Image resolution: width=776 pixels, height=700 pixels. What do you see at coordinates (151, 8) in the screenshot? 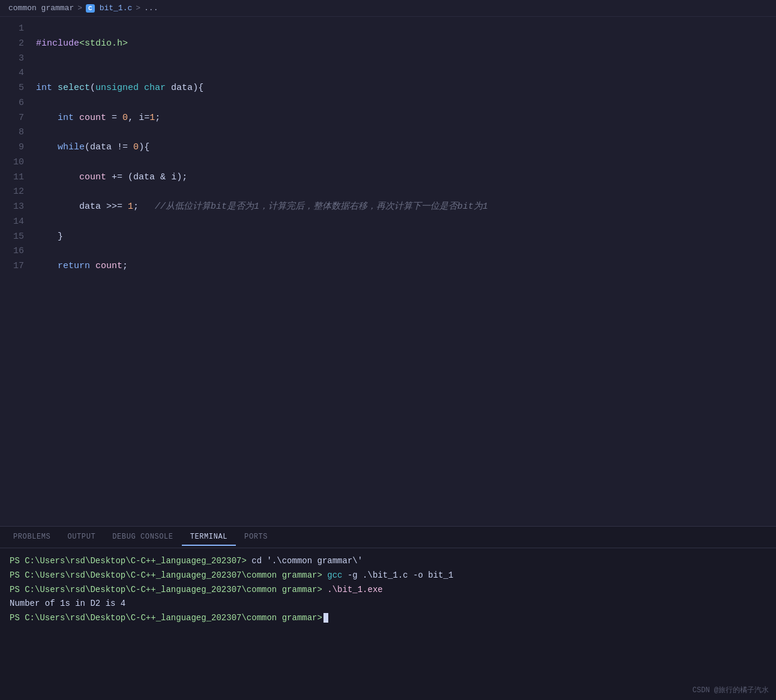
I see `breadcrumb-ellipsis: ...` at bounding box center [151, 8].